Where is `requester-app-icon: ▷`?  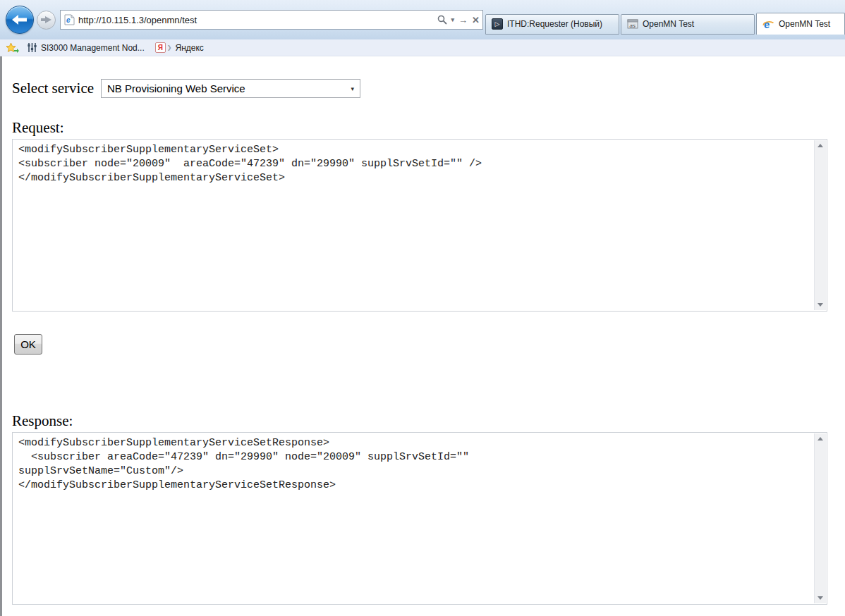 requester-app-icon: ▷ is located at coordinates (497, 24).